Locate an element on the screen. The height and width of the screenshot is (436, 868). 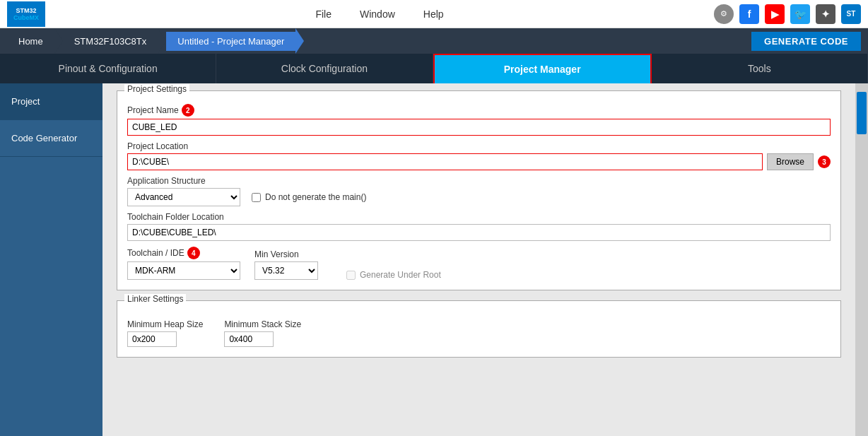
sidebar: Project Code Generator is located at coordinates (51, 260).